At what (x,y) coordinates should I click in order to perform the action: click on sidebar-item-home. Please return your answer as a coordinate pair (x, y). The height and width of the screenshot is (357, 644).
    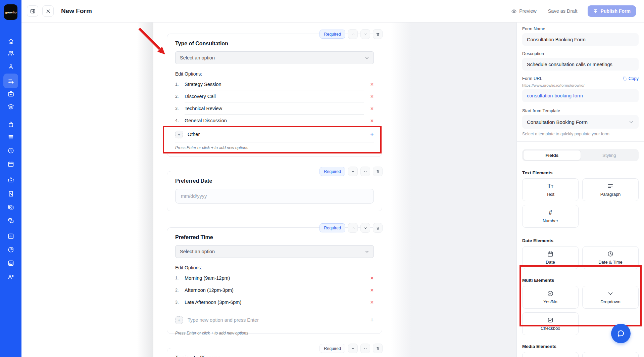
    Looking at the image, I should click on (11, 41).